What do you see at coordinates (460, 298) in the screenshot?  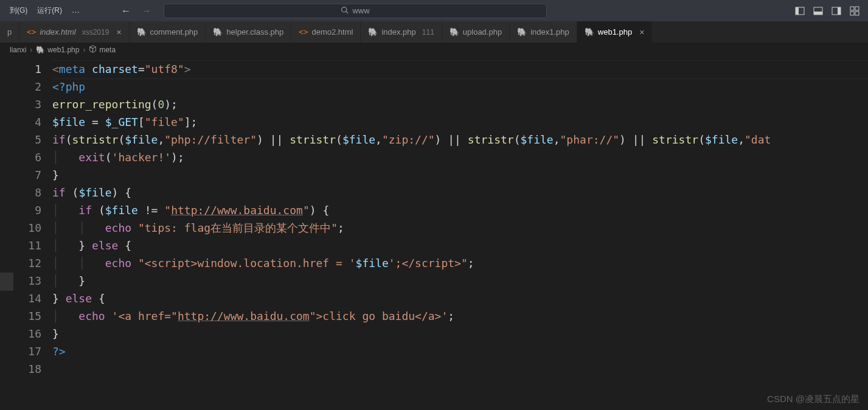 I see `code-line: } else {` at bounding box center [460, 298].